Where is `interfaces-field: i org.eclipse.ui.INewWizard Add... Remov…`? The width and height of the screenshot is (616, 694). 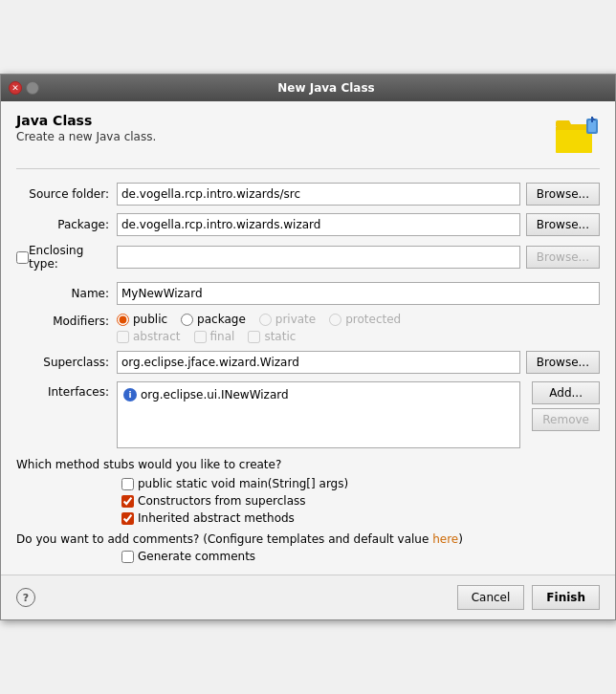 interfaces-field: i org.eclipse.ui.INewWizard Add... Remov… is located at coordinates (358, 415).